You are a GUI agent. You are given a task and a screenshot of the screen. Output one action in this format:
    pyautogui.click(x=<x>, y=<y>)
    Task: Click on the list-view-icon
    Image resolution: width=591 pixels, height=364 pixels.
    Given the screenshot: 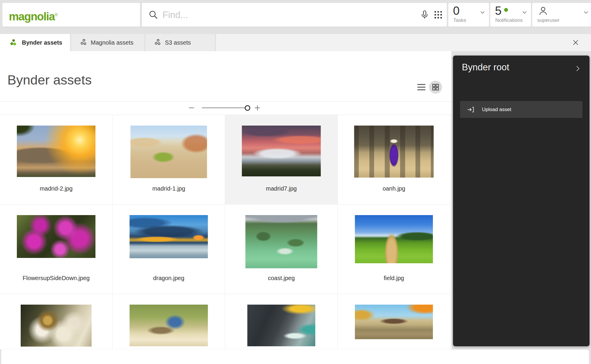 What is the action you would take?
    pyautogui.click(x=421, y=87)
    